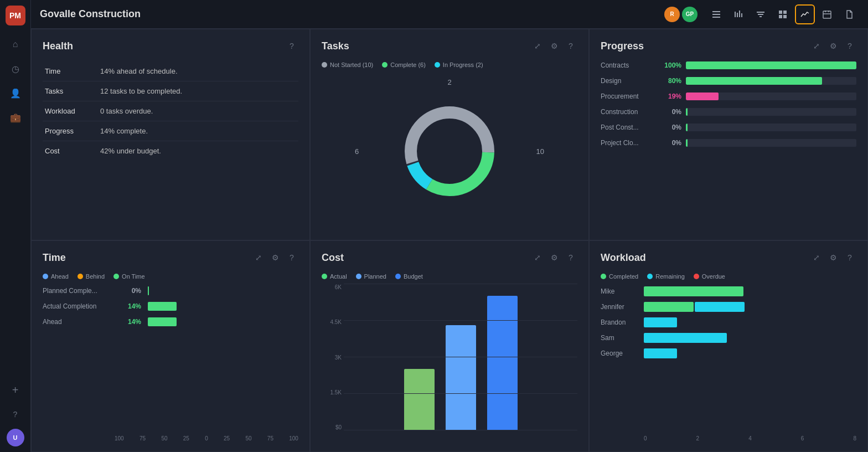 The height and width of the screenshot is (452, 868). I want to click on bar-view-button, so click(738, 14).